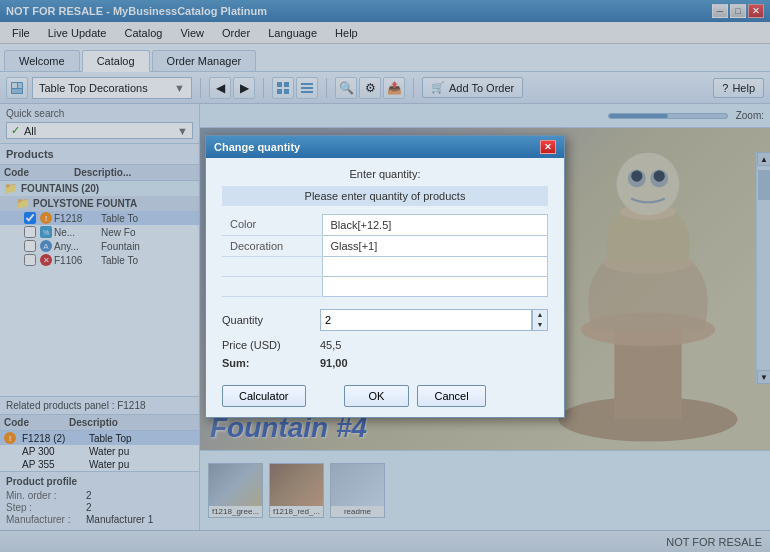 The width and height of the screenshot is (770, 552). Describe the element at coordinates (272, 266) in the screenshot. I see `empty-cell` at that location.